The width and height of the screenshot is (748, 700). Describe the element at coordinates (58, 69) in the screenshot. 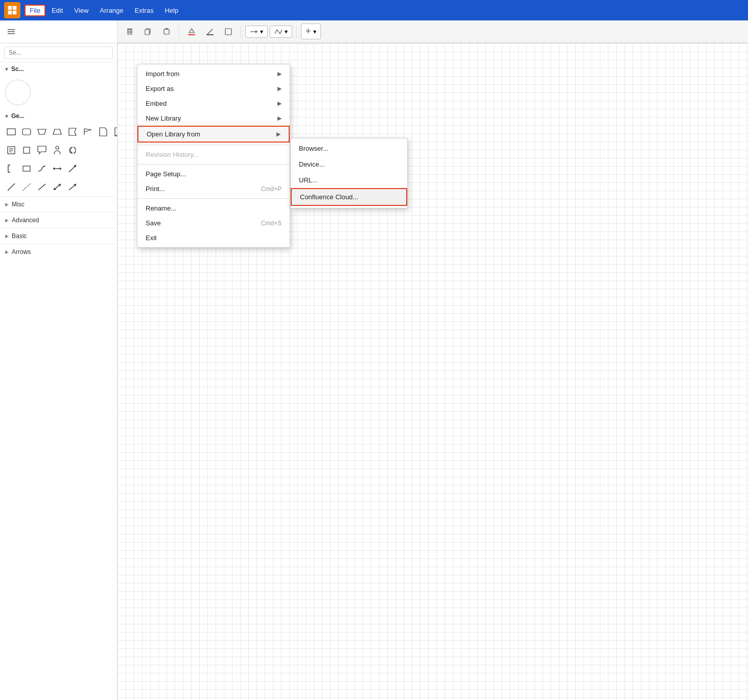

I see `sidebar-section-scratch: ▼ Sc...` at that location.